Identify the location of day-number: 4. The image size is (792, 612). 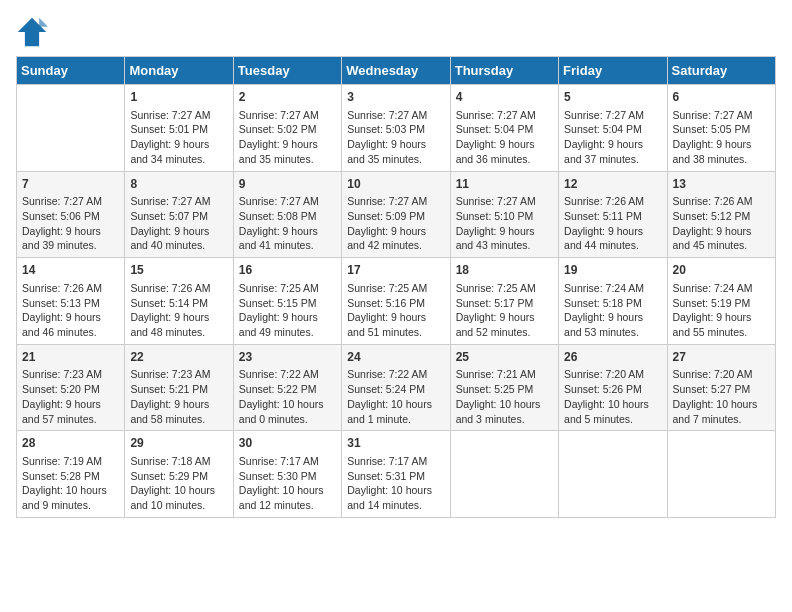
(504, 98).